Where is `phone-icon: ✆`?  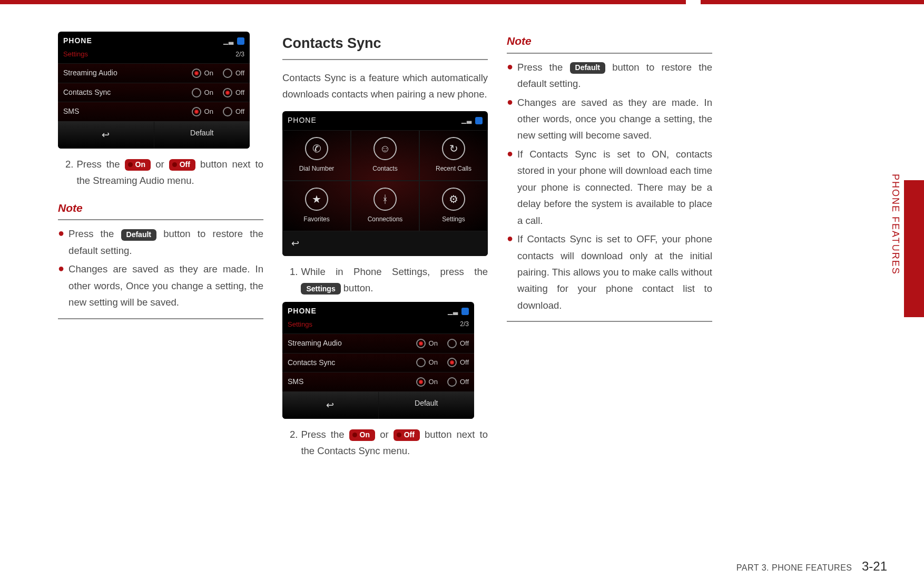
phone-icon: ✆ is located at coordinates (317, 149).